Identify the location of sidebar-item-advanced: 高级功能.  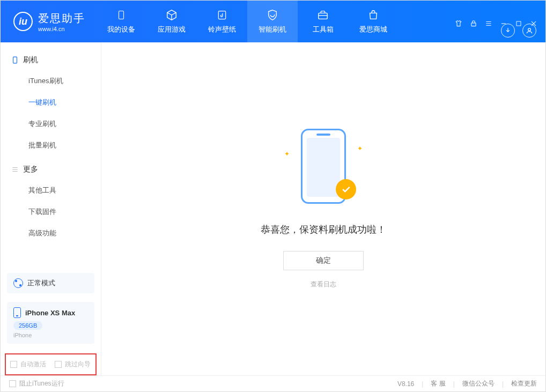
(50, 233).